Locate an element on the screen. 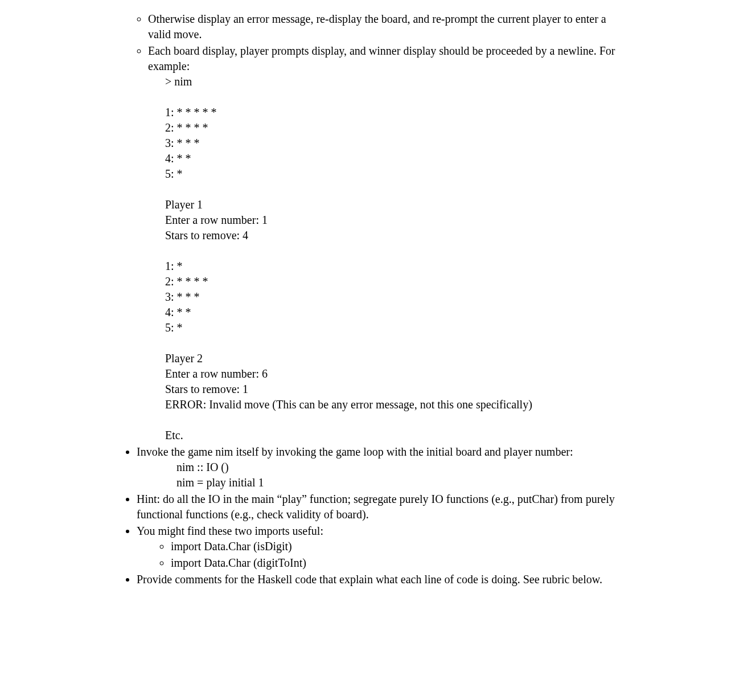 The image size is (731, 700). example-cmd: > nim is located at coordinates (391, 82).